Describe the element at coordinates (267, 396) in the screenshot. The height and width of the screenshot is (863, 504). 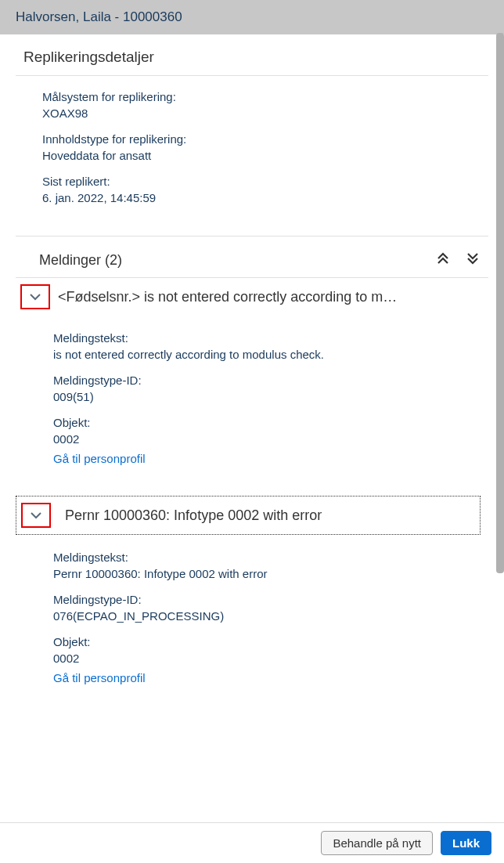
I see `message-type-id-value: 009(51)` at that location.